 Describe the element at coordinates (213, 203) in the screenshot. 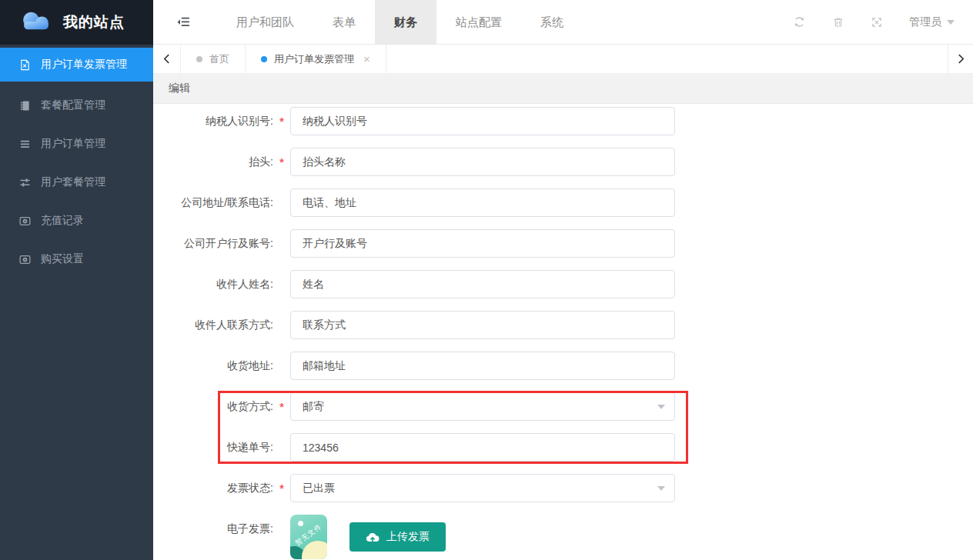

I see `field-label: 公司地址/联系电话:` at that location.